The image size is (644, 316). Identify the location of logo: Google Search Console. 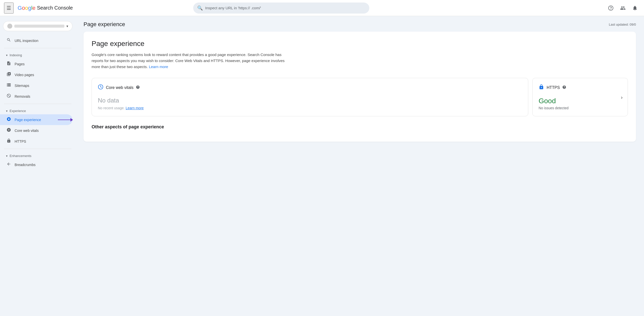
(45, 8).